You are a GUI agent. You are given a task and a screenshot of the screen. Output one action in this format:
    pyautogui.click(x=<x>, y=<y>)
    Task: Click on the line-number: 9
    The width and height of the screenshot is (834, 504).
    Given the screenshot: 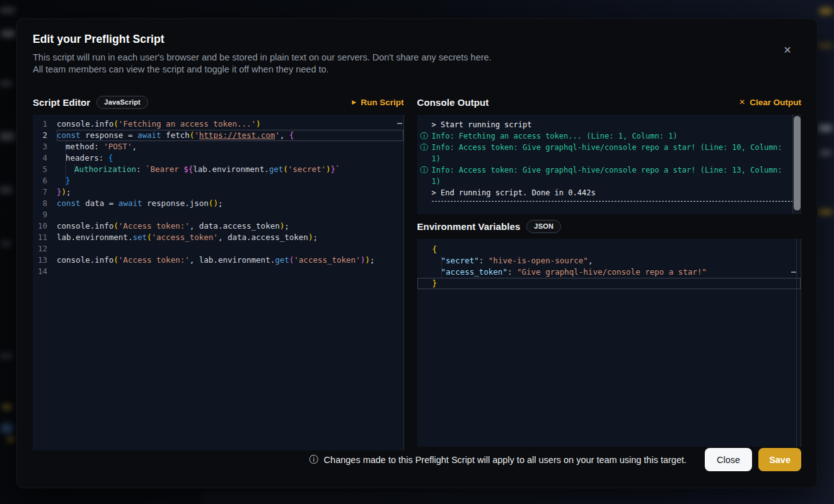 What is the action you would take?
    pyautogui.click(x=45, y=215)
    